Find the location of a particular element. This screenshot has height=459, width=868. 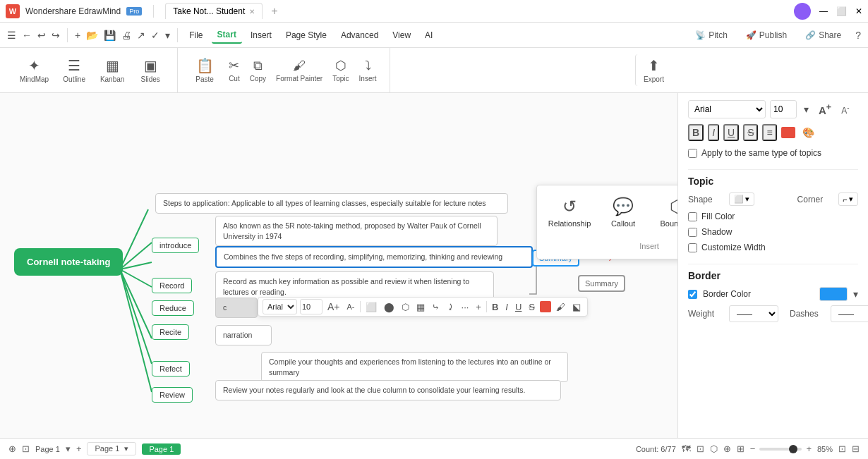

float-fill-btn: ⬤ is located at coordinates (390, 307).